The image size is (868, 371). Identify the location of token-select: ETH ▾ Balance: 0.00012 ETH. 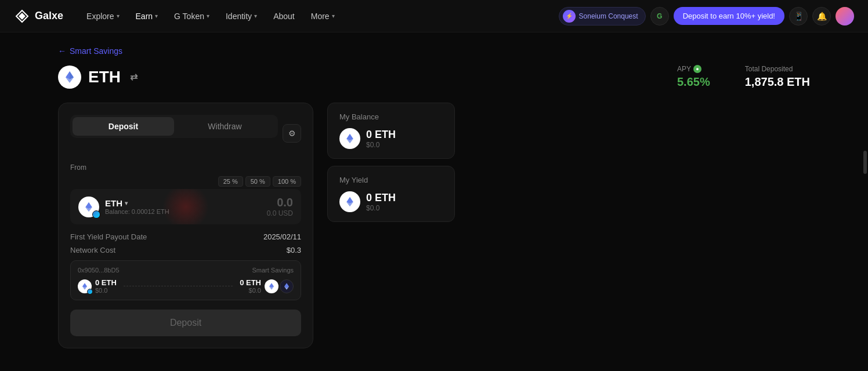
(124, 207).